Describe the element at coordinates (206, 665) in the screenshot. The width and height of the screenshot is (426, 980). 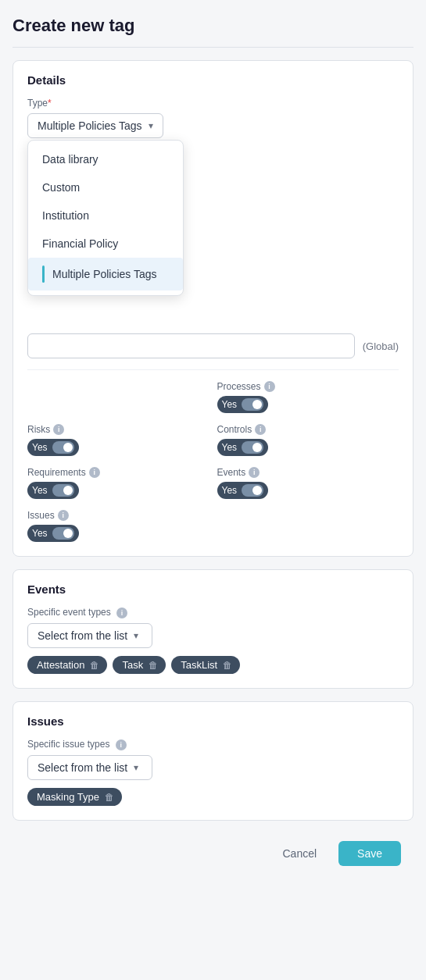
I see `tag-chip-tasklist: TaskList 🗑` at that location.